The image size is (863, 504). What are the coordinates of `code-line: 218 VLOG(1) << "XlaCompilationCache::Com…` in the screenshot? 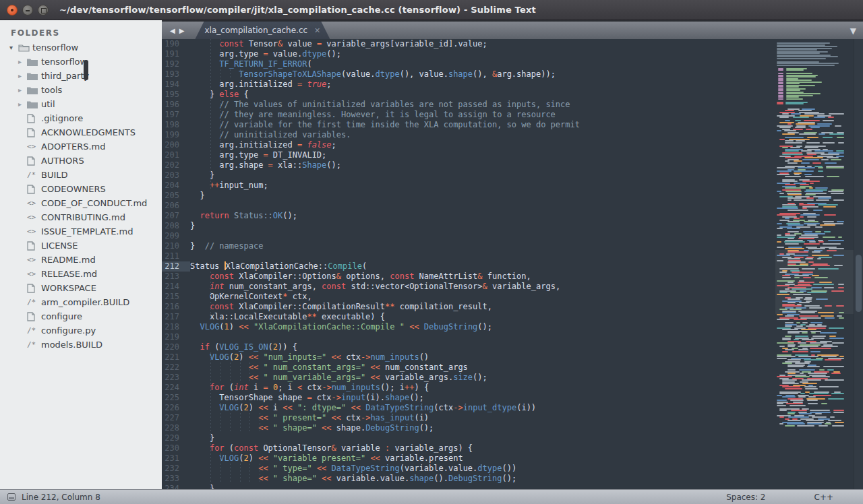 It's located at (512, 327).